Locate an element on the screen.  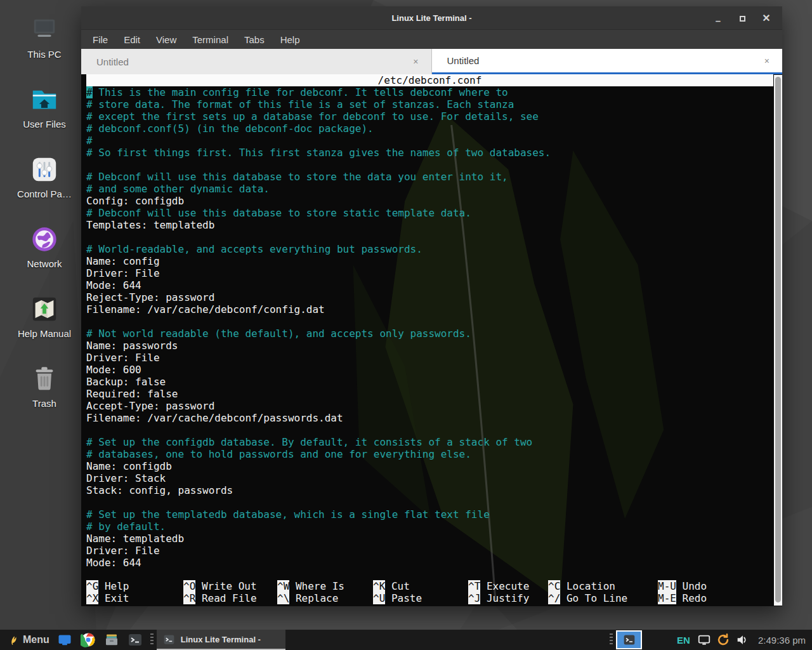
terminal-line: # Not world readable (the default), and … is located at coordinates (430, 334).